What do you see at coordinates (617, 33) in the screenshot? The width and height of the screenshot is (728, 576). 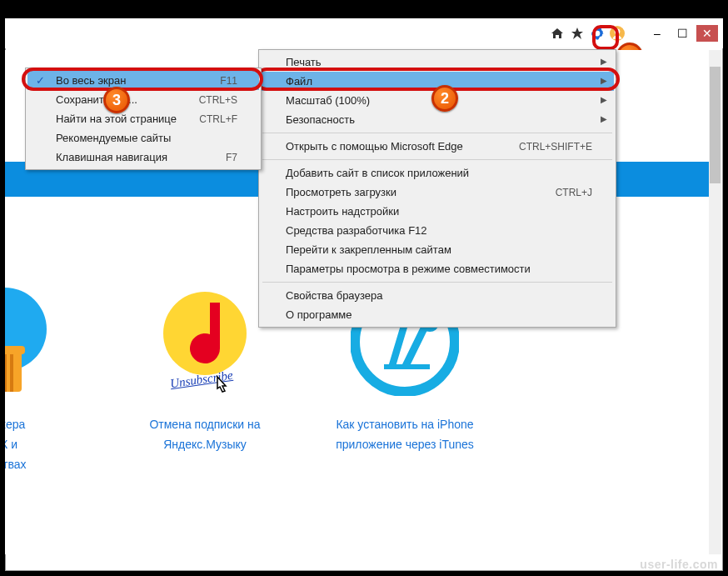 I see `user-icon` at bounding box center [617, 33].